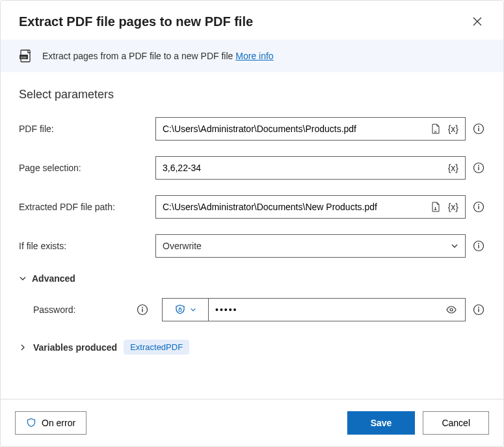 The width and height of the screenshot is (504, 447). What do you see at coordinates (456, 423) in the screenshot?
I see `cancel-button: Cancel` at bounding box center [456, 423].